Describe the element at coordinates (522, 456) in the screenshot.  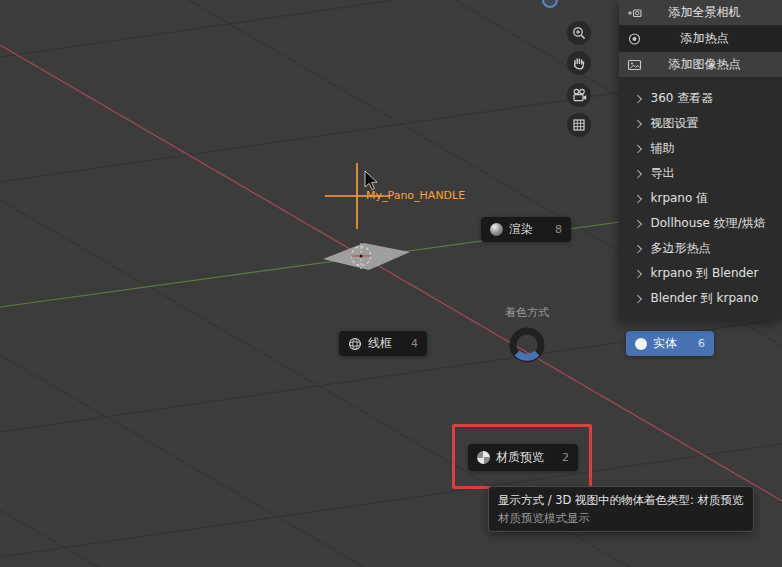
I see `red-highlight-annotation` at that location.